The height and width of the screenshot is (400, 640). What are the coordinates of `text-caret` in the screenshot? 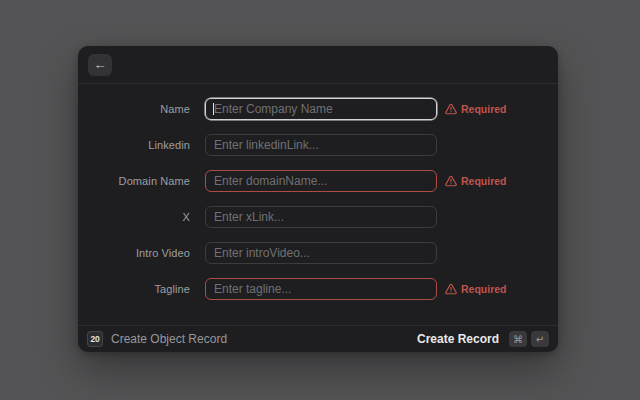 It's located at (214, 109).